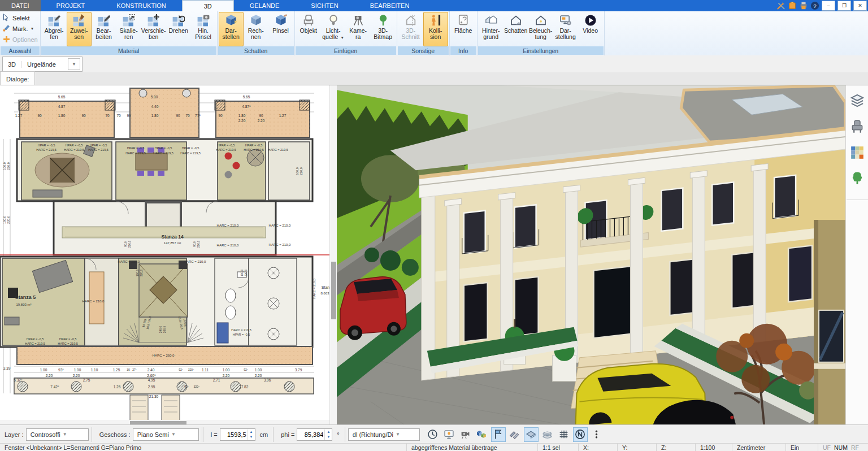 This screenshot has height=451, width=868. I want to click on view-select-chevron-icon: ▼, so click(74, 64).